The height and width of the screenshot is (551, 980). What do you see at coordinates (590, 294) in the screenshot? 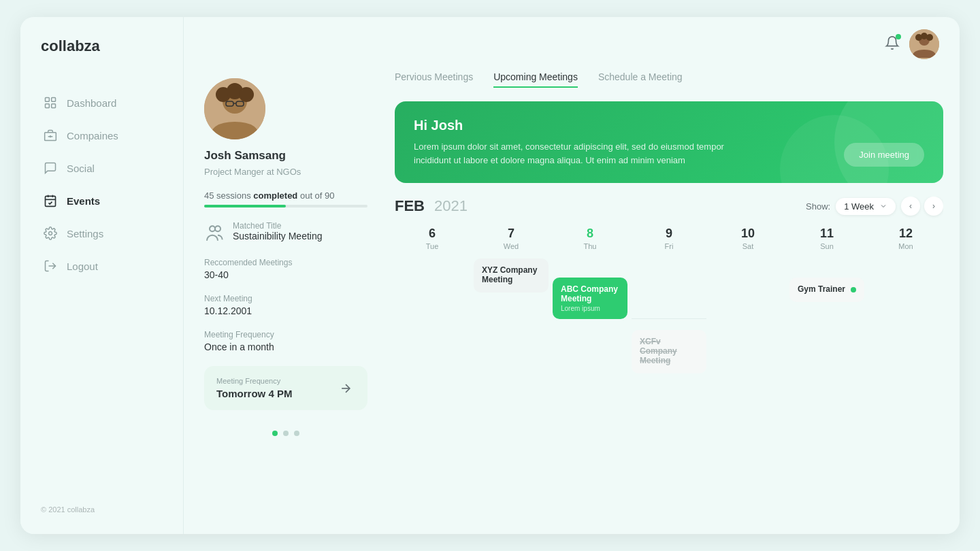
I see `abc-meeting-name: ABC Company Meeting` at bounding box center [590, 294].